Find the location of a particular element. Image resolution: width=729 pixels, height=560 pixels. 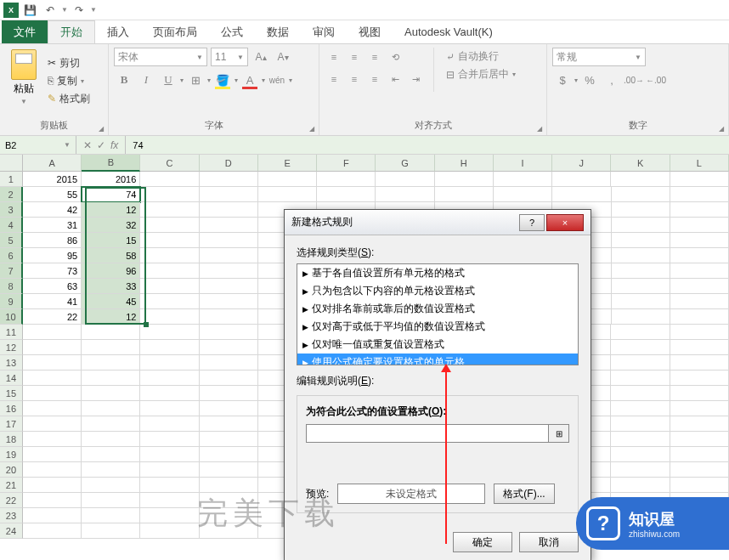

fill-handle is located at coordinates (146, 325).